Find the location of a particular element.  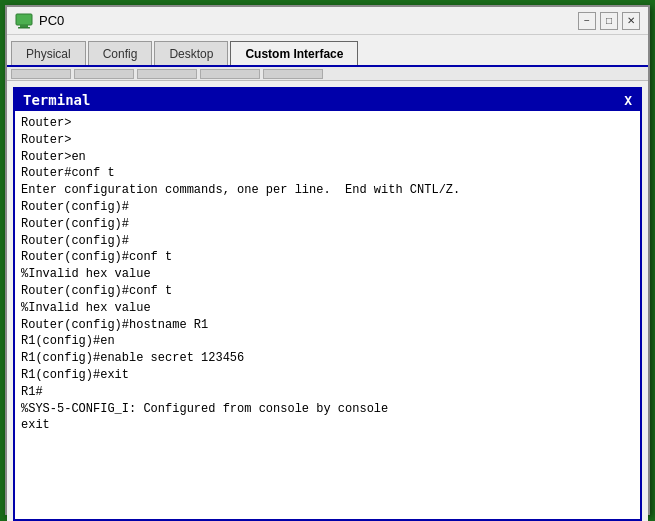

close-button: ✕ is located at coordinates (631, 21).